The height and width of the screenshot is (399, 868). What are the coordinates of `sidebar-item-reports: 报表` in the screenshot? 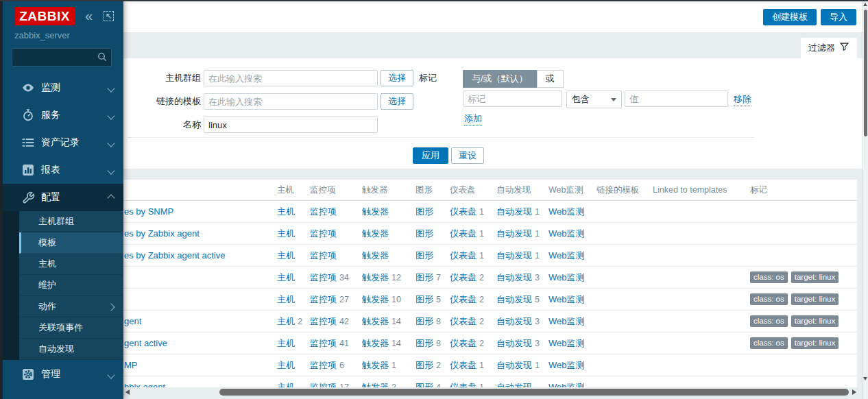 It's located at (63, 170).